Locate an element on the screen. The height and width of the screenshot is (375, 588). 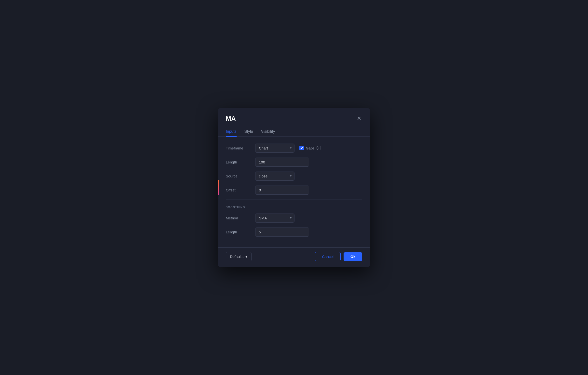
dialog-body: Timeframe Chart 1m 5m 15m 1h 4h 1D 1W ▾ is located at coordinates (294, 192).